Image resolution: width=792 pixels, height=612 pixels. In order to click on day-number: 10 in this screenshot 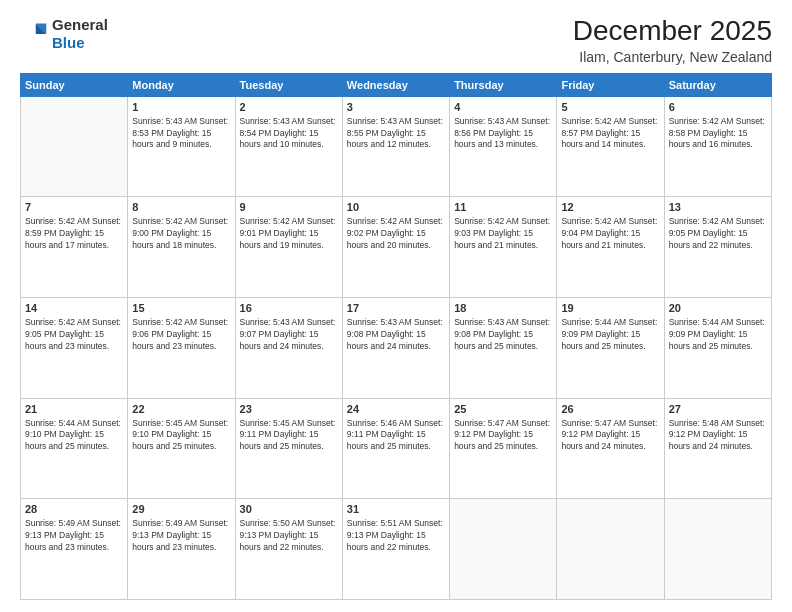, I will do `click(396, 208)`.